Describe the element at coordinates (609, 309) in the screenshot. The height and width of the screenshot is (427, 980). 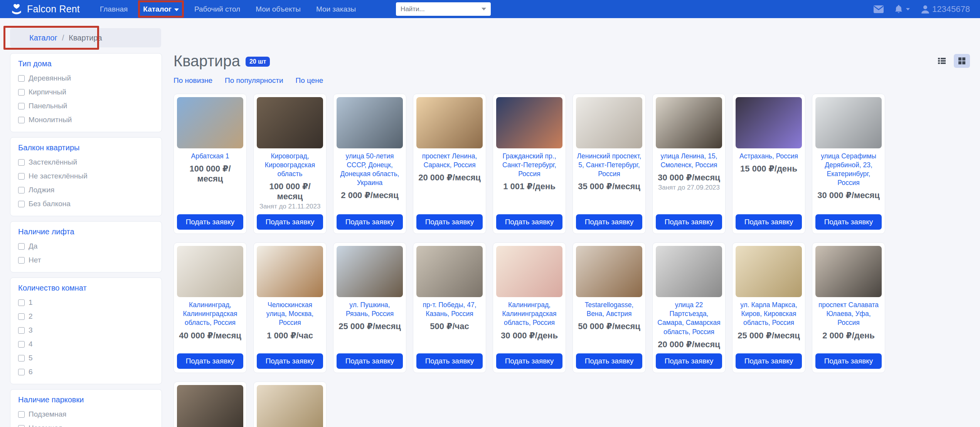
I see `object-title-link: Testarellogasse, Вена, Австрия` at that location.